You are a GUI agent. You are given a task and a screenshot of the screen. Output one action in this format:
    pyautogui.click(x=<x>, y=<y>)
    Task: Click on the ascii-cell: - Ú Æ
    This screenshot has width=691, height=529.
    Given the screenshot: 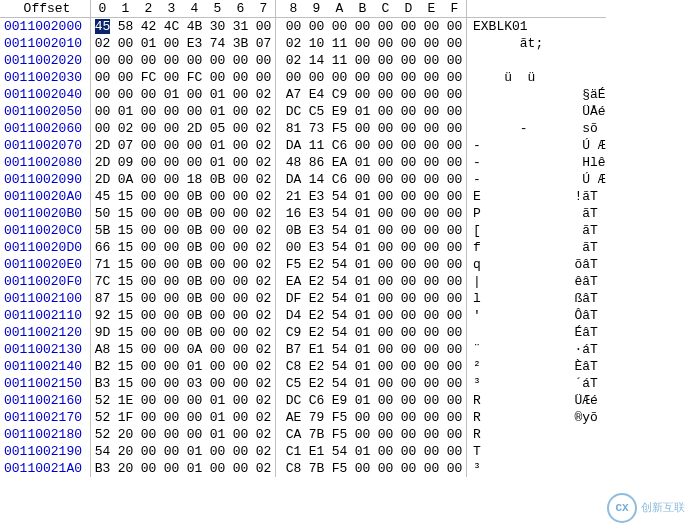 What is the action you would take?
    pyautogui.click(x=536, y=146)
    